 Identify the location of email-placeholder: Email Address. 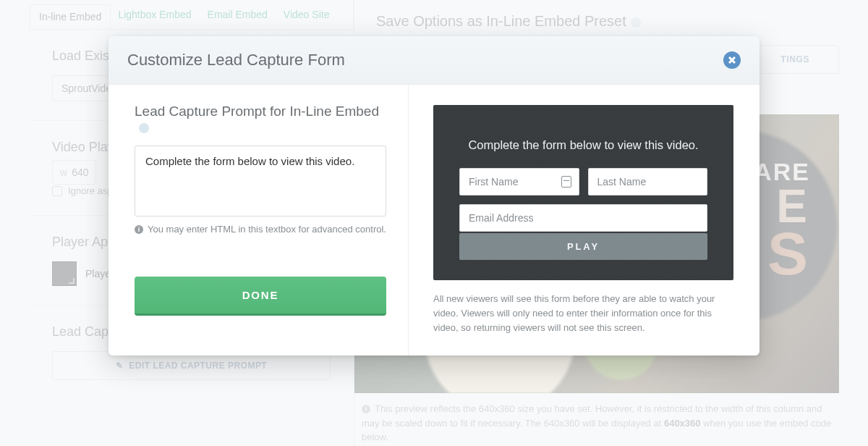
(501, 218).